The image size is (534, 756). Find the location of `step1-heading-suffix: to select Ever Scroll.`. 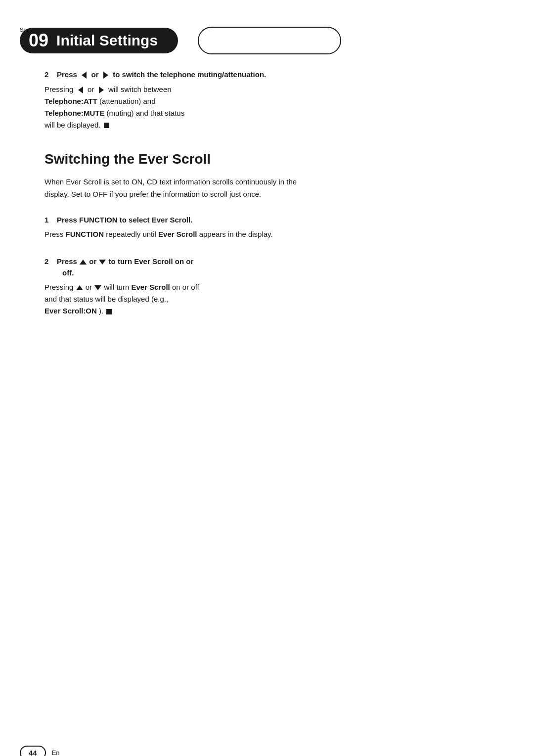

step1-heading-suffix: to select Ever Scroll. is located at coordinates (156, 220).